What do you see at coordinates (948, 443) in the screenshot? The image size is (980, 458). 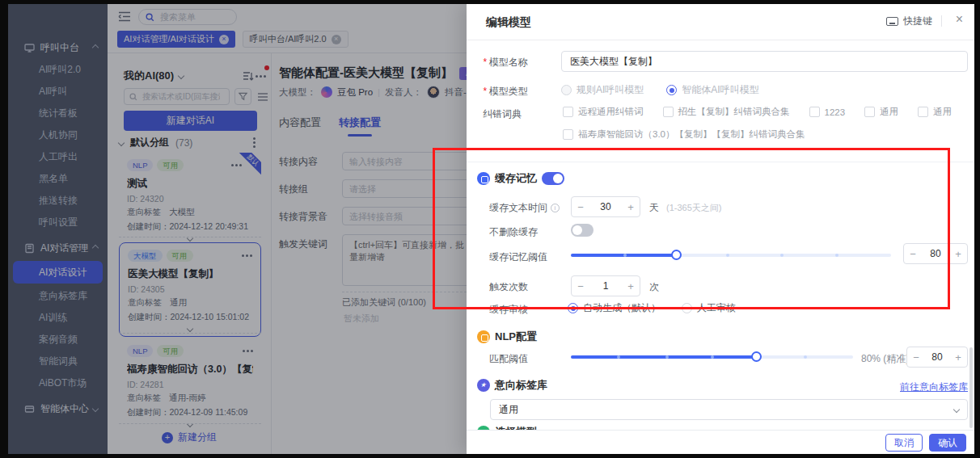 I see `confirm-button: 确认` at bounding box center [948, 443].